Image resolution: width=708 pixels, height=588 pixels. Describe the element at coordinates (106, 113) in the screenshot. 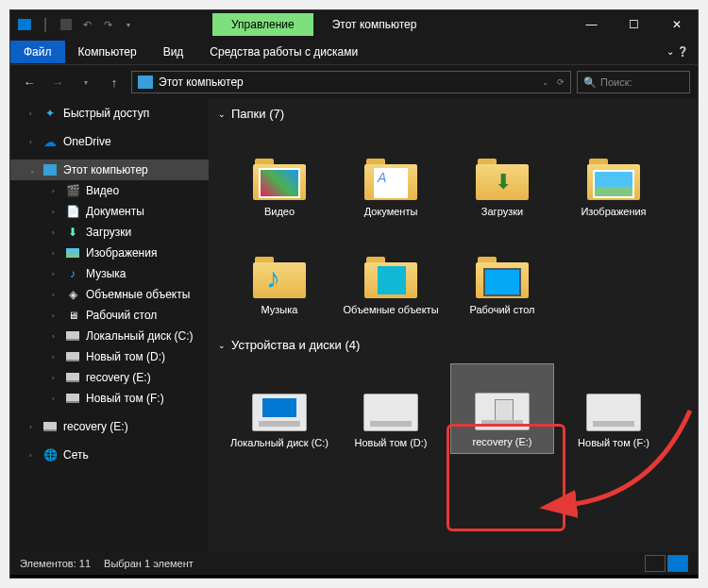

I see `sidebar-item-label: Быстрый доступ` at that location.